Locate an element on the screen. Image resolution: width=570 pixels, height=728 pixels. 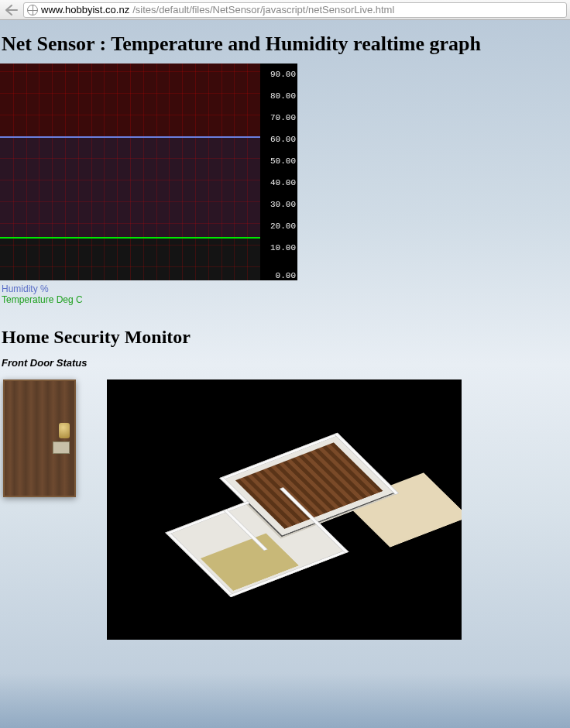
front-door-status-label: Front Door Status is located at coordinates (285, 362).